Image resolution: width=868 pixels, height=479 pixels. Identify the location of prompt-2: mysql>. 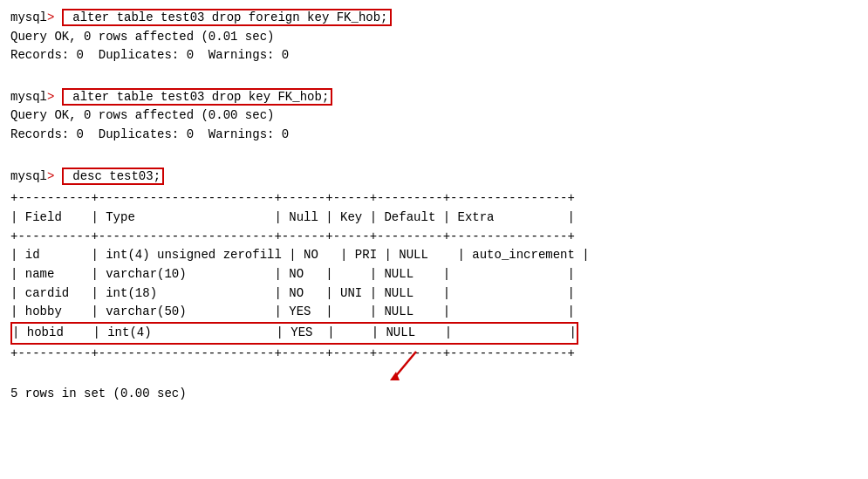
(32, 97).